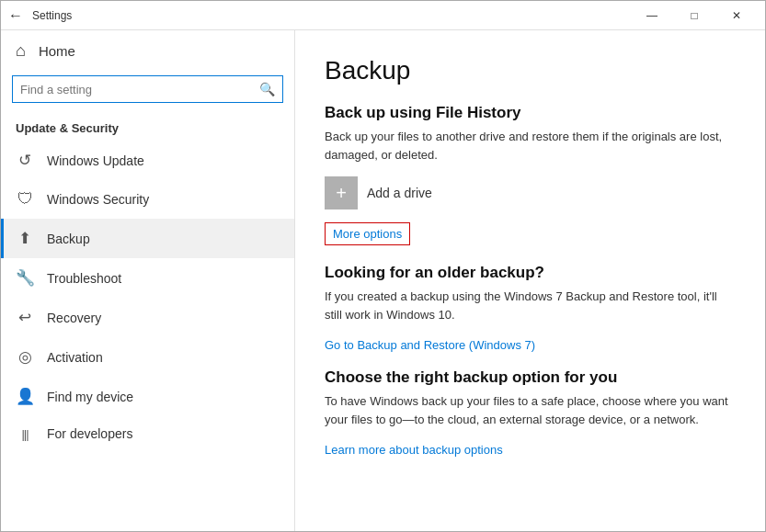  What do you see at coordinates (147, 397) in the screenshot?
I see `sidebar-item-find-my-device: 👤 Find my device` at bounding box center [147, 397].